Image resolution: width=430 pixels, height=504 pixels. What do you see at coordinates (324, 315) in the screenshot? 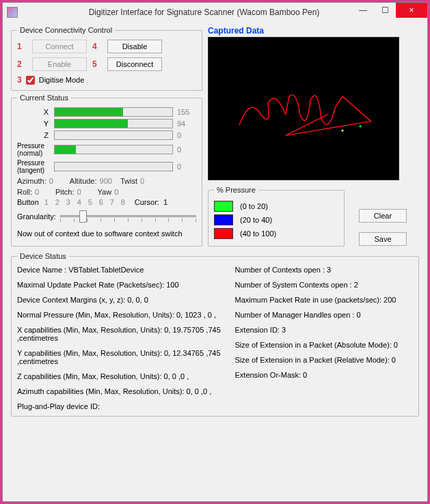
I see `ds-r4: Number of Manager Handles open : 0` at bounding box center [324, 315].